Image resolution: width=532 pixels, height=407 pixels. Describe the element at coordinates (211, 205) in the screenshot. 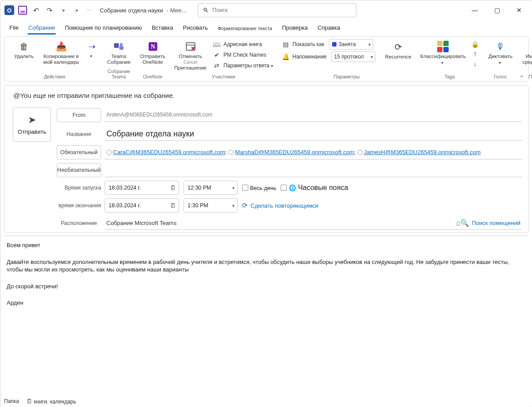

I see `end-time-input: 1:30 PM` at that location.